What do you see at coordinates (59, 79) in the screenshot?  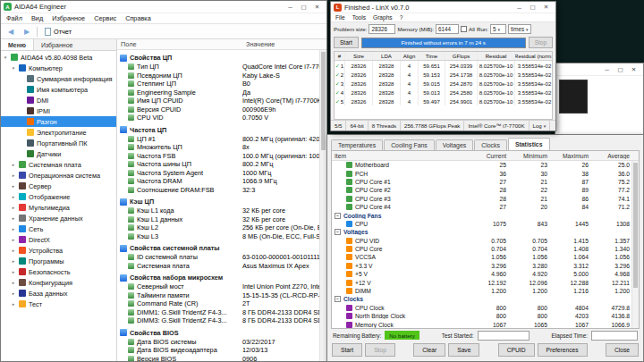 I see `sidebar-item-Суммарная информация: Суммарная информация` at bounding box center [59, 79].